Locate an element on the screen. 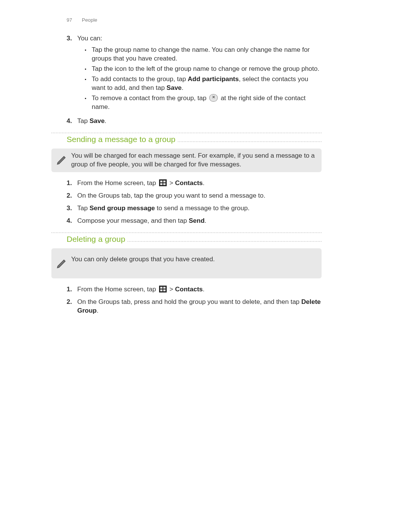  remove-x-icon is located at coordinates (213, 98).